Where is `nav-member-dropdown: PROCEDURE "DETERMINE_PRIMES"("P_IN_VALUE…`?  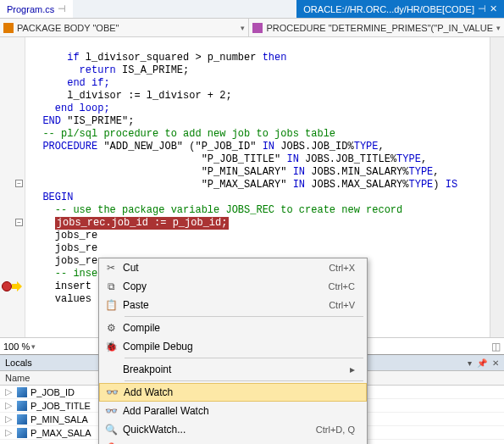
nav-member-dropdown: PROCEDURE "DETERMINE_PRIMES"("P_IN_VALUE… is located at coordinates (376, 27).